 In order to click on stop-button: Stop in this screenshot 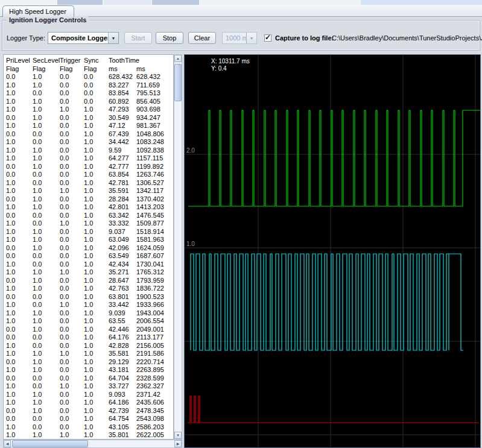, I will do `click(170, 38)`.